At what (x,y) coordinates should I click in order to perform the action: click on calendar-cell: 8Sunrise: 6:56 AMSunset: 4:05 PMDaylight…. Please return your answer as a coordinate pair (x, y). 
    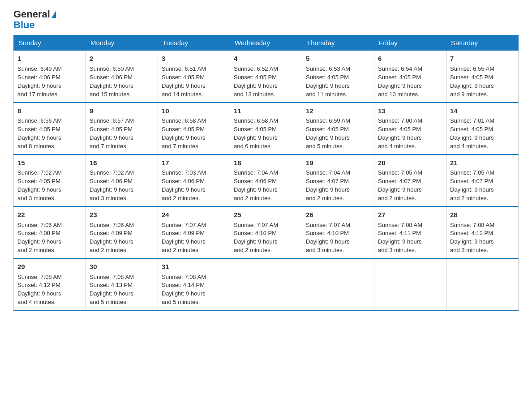
    Looking at the image, I should click on (50, 128).